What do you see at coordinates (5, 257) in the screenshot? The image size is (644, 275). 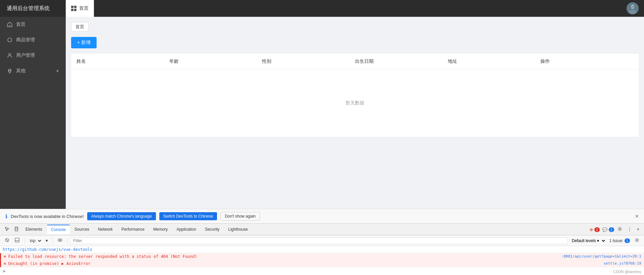 I see `error-icon: ⊗` at bounding box center [5, 257].